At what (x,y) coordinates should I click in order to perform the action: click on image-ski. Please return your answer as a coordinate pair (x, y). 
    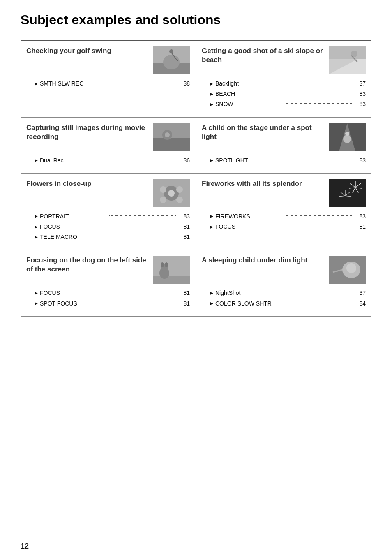
    Looking at the image, I should click on (347, 60).